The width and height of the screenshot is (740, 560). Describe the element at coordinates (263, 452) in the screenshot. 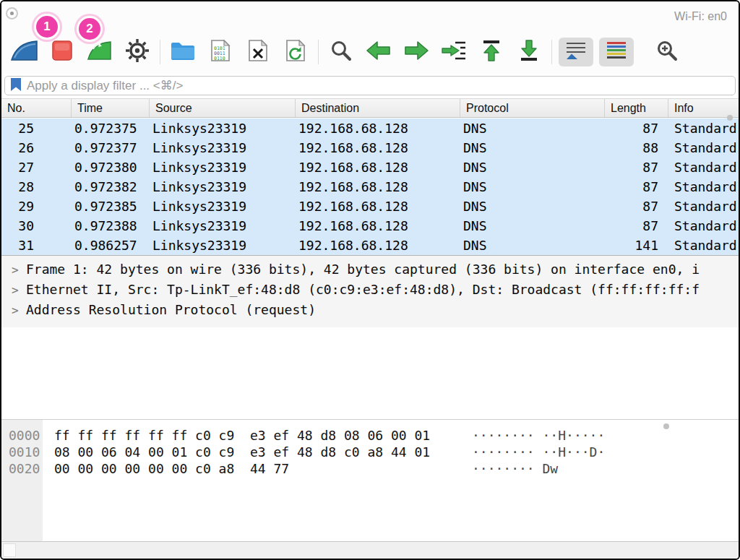

I see `hex-bytes: 08 00 06 04 00 01 c0 c9 e3 ef 48 d8 c0 a…` at that location.